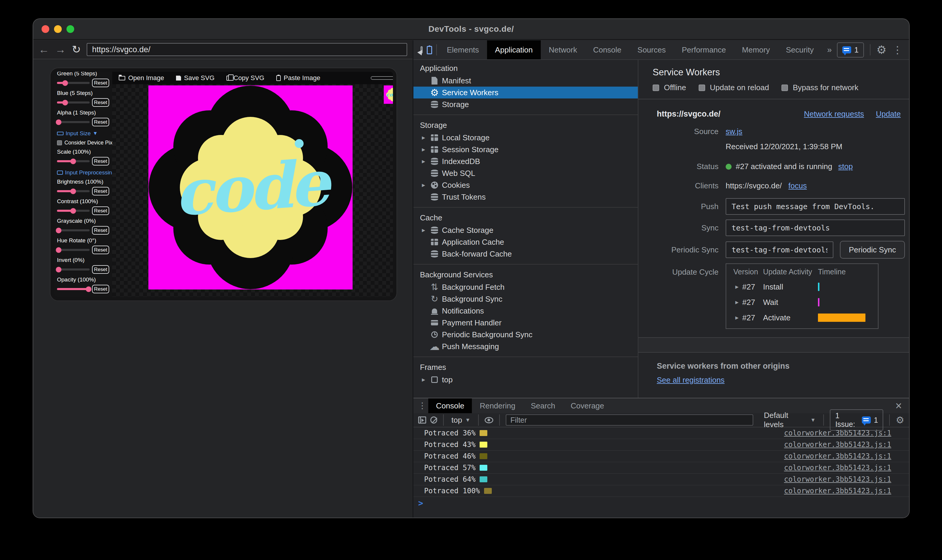 The image size is (942, 560). I want to click on hue-rotate-slider, so click(73, 250).